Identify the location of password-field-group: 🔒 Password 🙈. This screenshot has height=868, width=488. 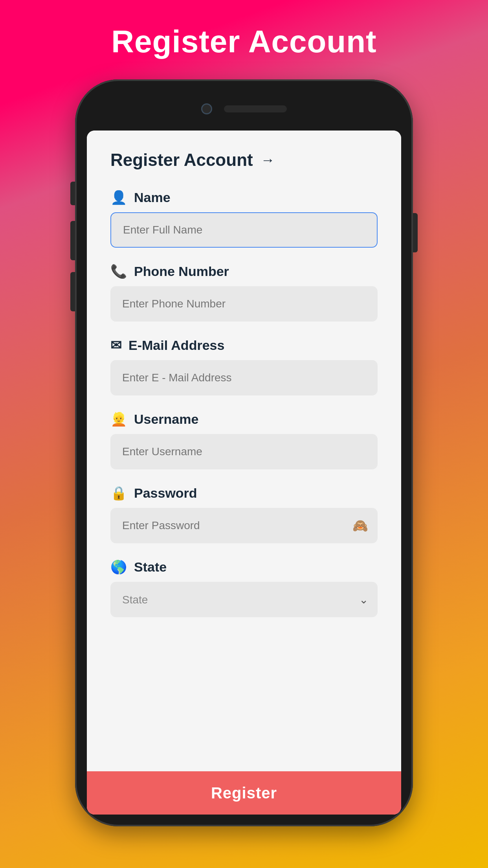
(244, 514).